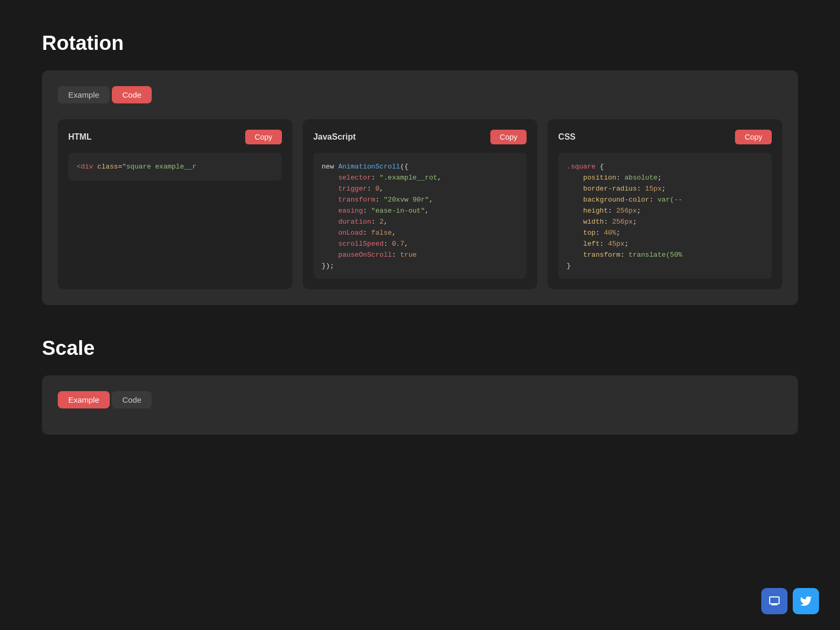 The image size is (840, 630). Describe the element at coordinates (420, 348) in the screenshot. I see `scale-title: Scale` at that location.